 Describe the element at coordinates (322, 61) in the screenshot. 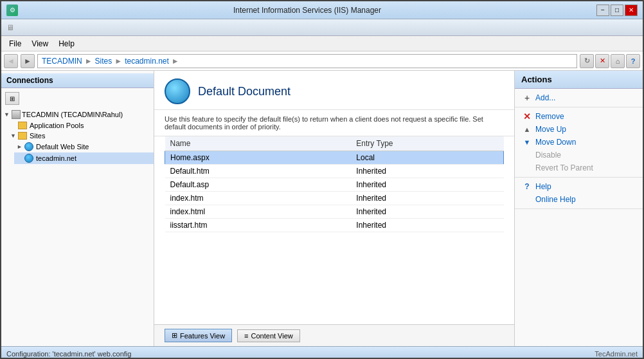

I see `address-bar: ◄ ► TECADMIN ► Sites ► tecadmin.net ► ↻ …` at that location.